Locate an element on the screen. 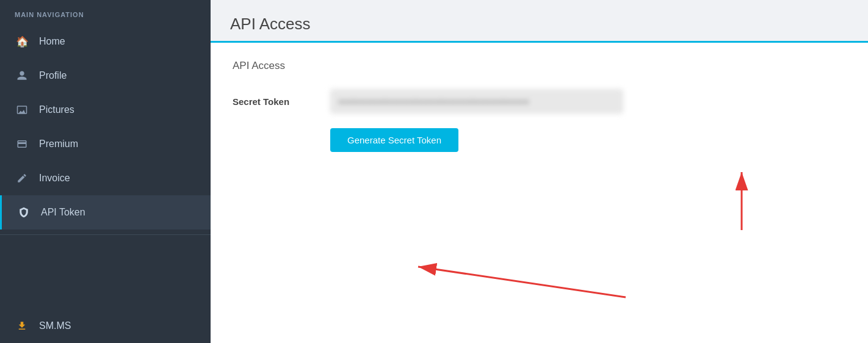  sidebar-item-label: Invoice is located at coordinates (55, 178).